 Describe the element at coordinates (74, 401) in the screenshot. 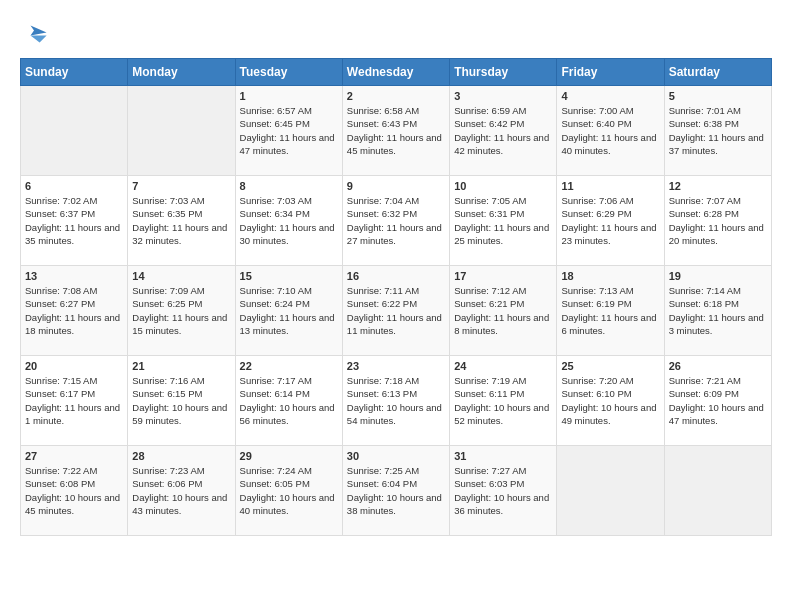

I see `calendar-cell: 20Sunrise: 7:15 AMSunset: 6:17 PMDayligh…` at that location.